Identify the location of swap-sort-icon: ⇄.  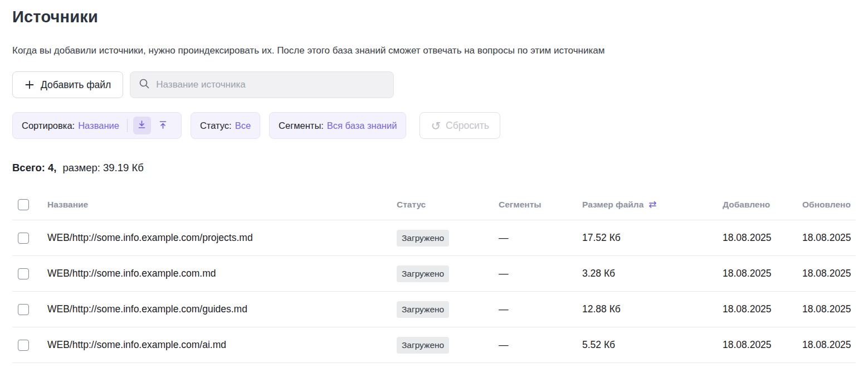
(652, 204).